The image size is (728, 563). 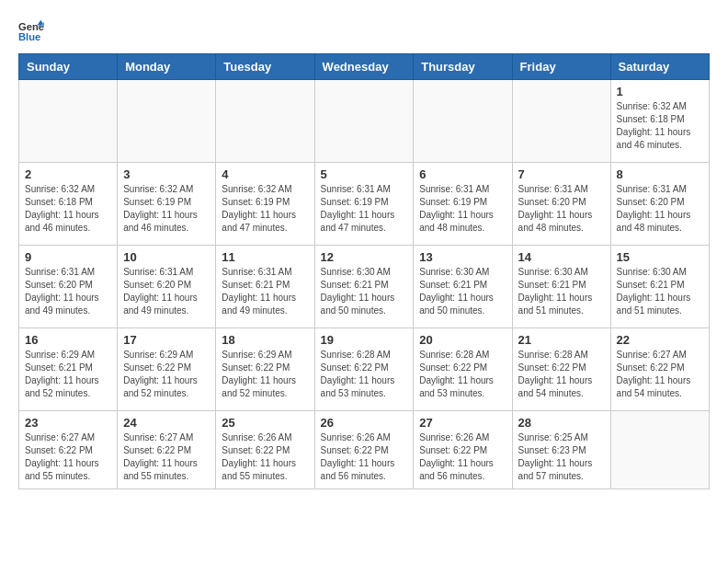 I want to click on day-number: 1, so click(x=660, y=92).